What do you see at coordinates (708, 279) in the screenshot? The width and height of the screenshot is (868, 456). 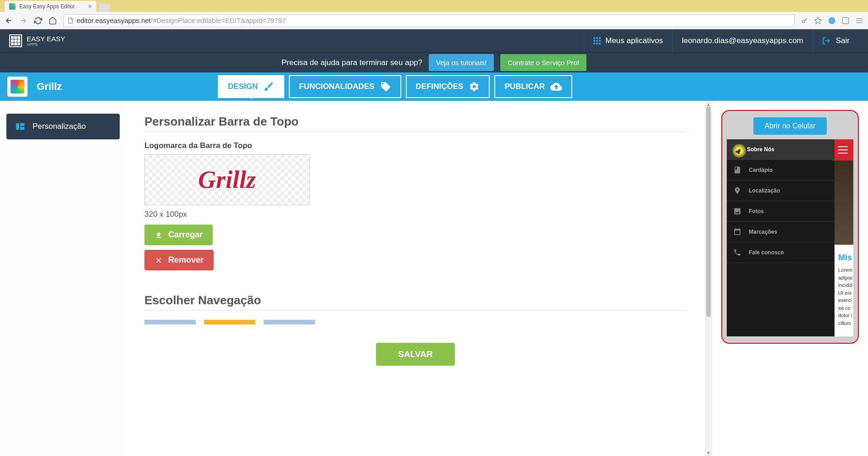 I see `scrollbar: ▲ ▼` at bounding box center [708, 279].